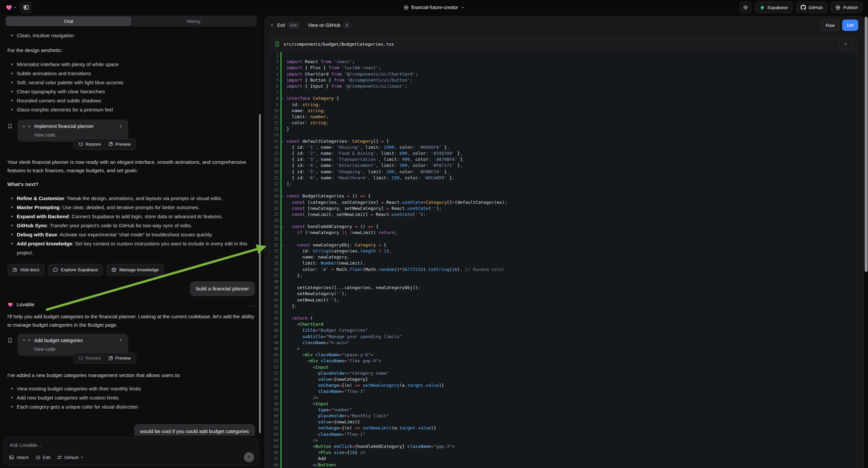 Image resolution: width=868 pixels, height=468 pixels. Describe the element at coordinates (274, 172) in the screenshot. I see `line-number: 20` at that location.